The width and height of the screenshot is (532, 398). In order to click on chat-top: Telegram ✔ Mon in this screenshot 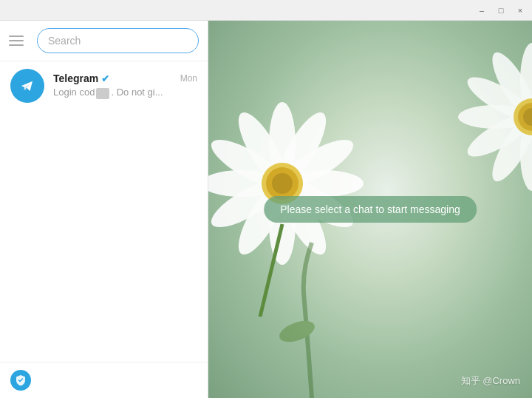, I will do `click(126, 78)`.